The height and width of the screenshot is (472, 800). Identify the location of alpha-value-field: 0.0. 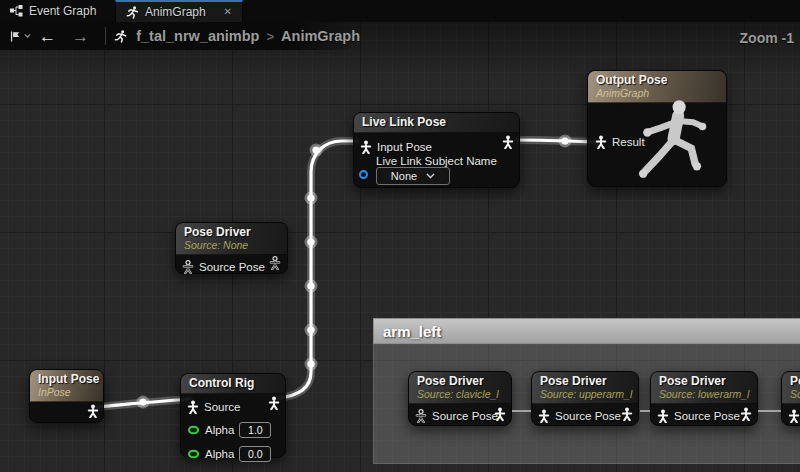
(255, 454).